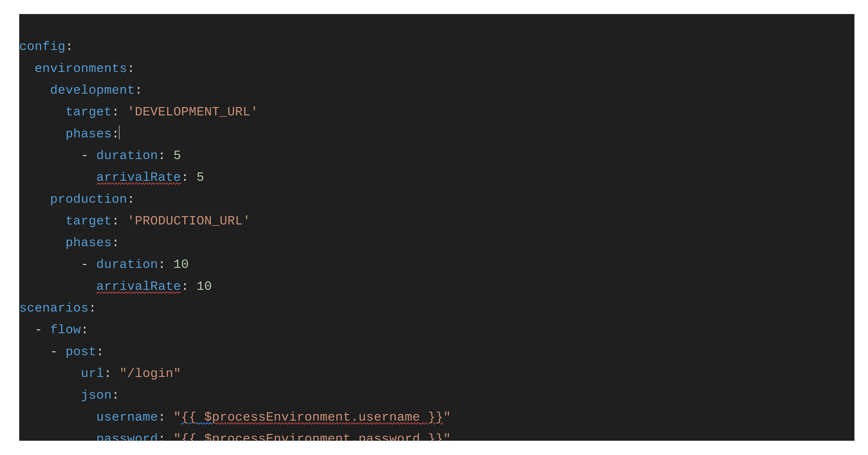  I want to click on yaml-key: url, so click(92, 374).